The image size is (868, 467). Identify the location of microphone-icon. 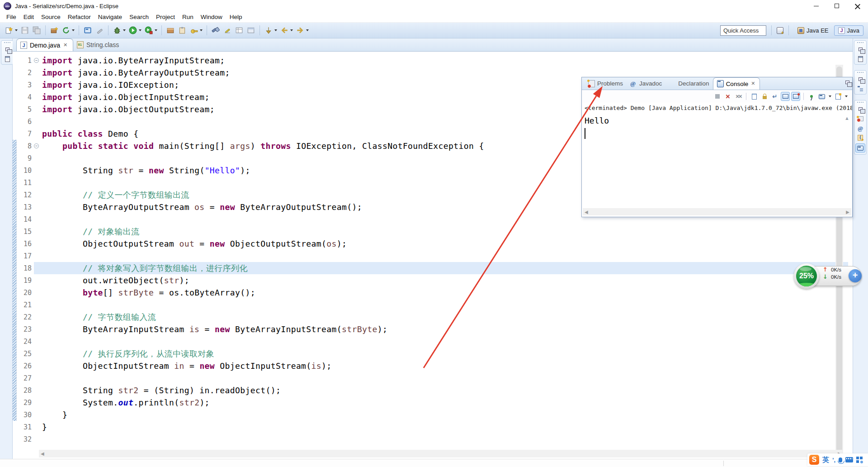
(840, 460).